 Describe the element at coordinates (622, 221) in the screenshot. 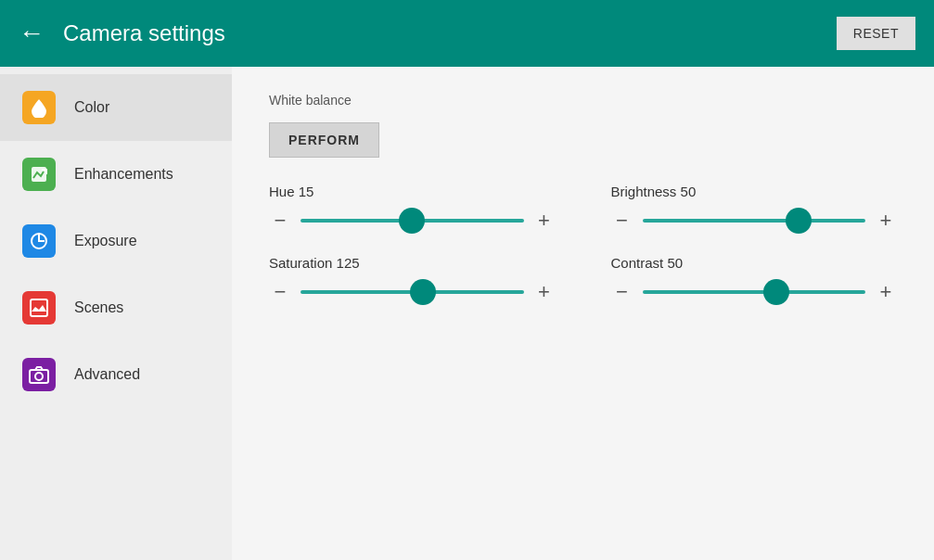

I see `brightness-minus-button: −` at that location.